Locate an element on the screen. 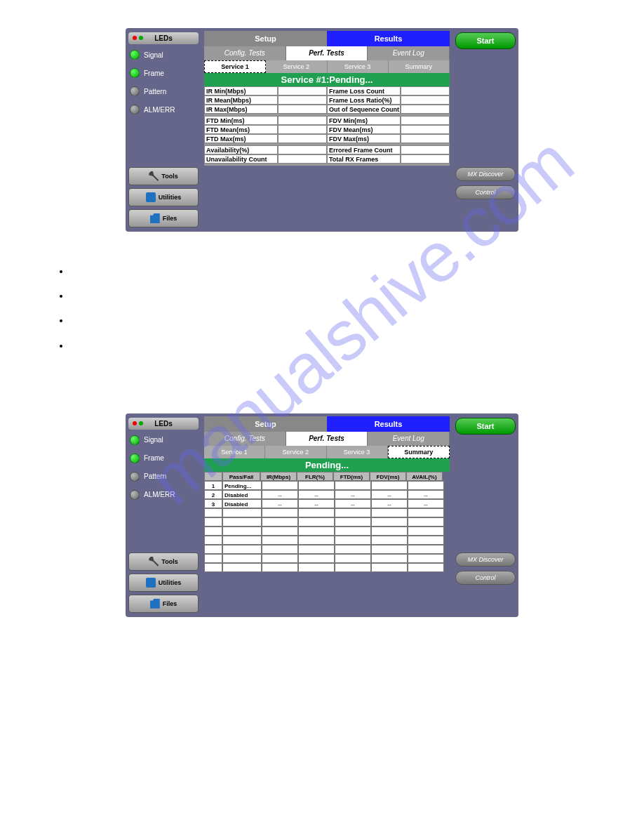 This screenshot has height=834, width=644. column-header: FLR(%) is located at coordinates (315, 476).